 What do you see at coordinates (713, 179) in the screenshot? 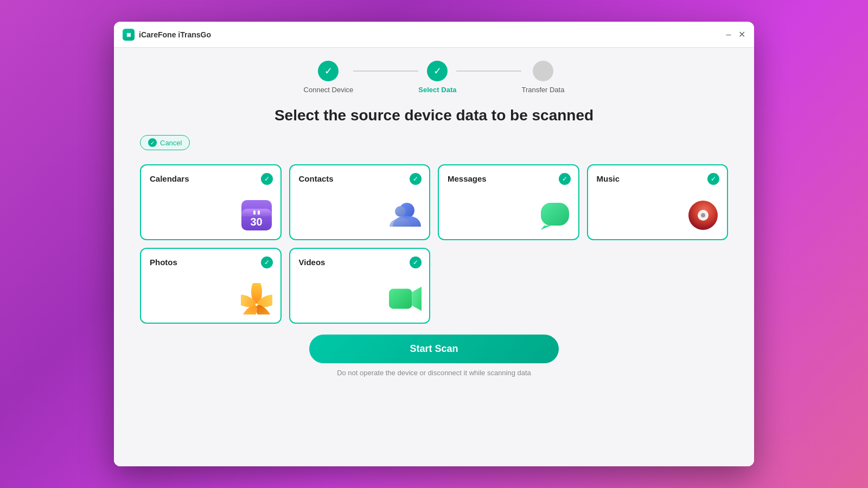
I see `card-music-check: ✓` at bounding box center [713, 179].